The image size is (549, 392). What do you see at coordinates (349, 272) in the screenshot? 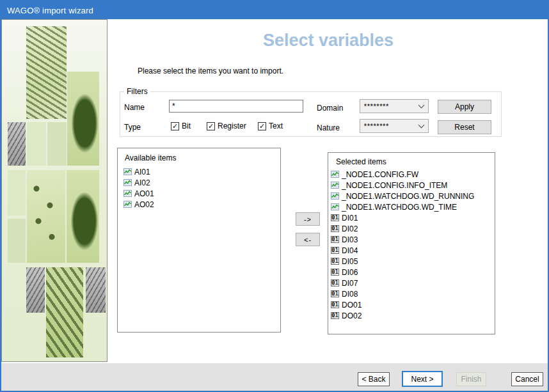
I see `item-label: DI06` at bounding box center [349, 272].